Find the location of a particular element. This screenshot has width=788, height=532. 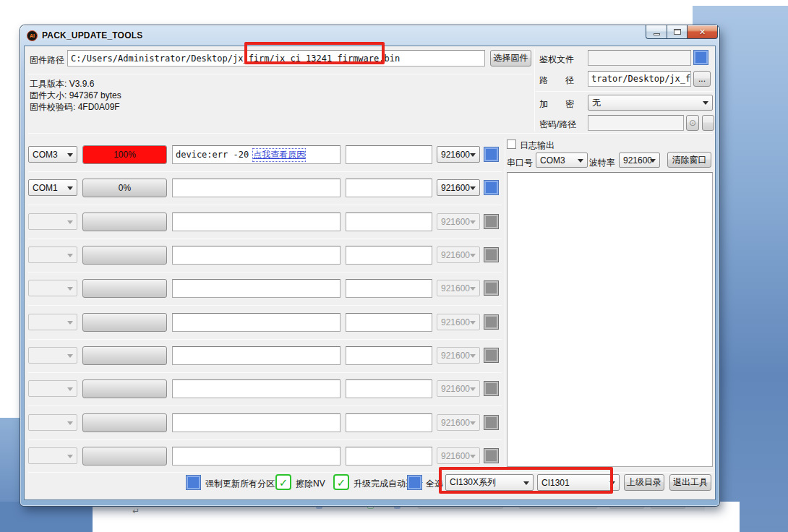

document-page-bottom: ↵ is located at coordinates (416, 517).